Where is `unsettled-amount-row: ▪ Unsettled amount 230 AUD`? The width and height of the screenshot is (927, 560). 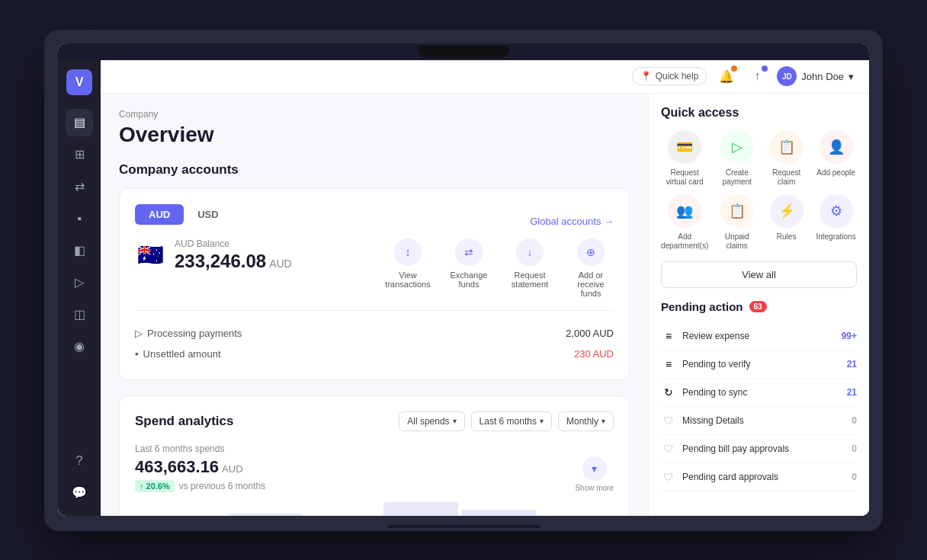 unsettled-amount-row: ▪ Unsettled amount 230 AUD is located at coordinates (374, 354).